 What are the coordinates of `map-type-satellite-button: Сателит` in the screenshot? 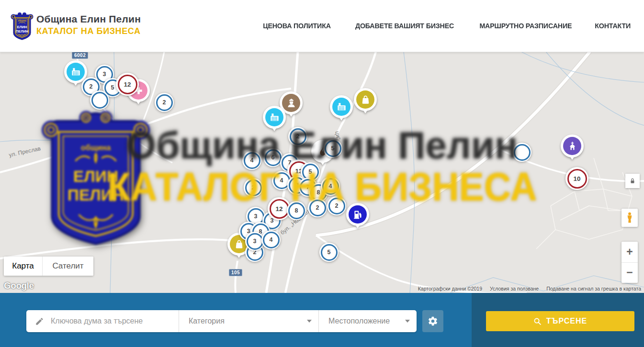 It's located at (68, 266).